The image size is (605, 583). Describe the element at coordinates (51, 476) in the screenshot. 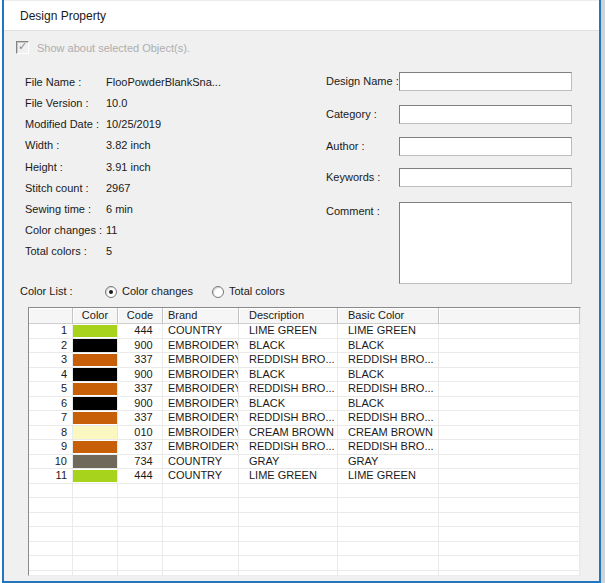

I see `cell-num: 11` at that location.